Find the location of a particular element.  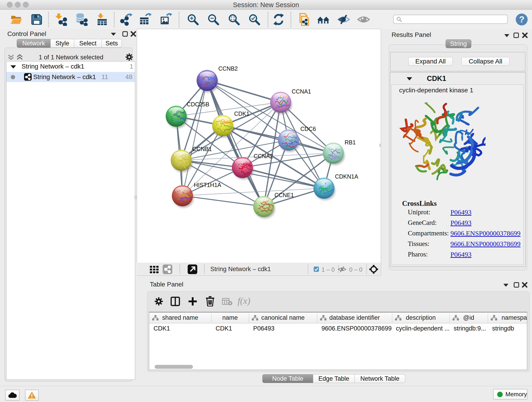

svg-text: CDC6 is located at coordinates (308, 129).